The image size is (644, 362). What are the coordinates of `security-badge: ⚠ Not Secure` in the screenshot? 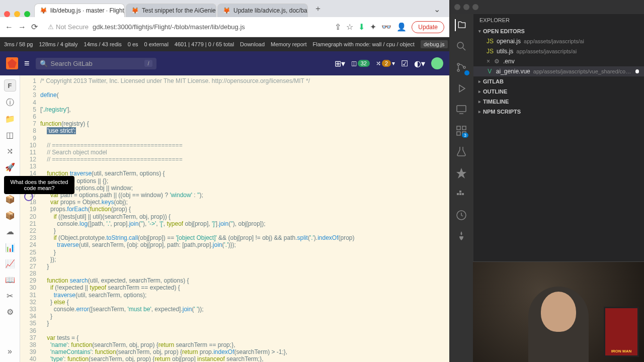 It's located at (68, 27).